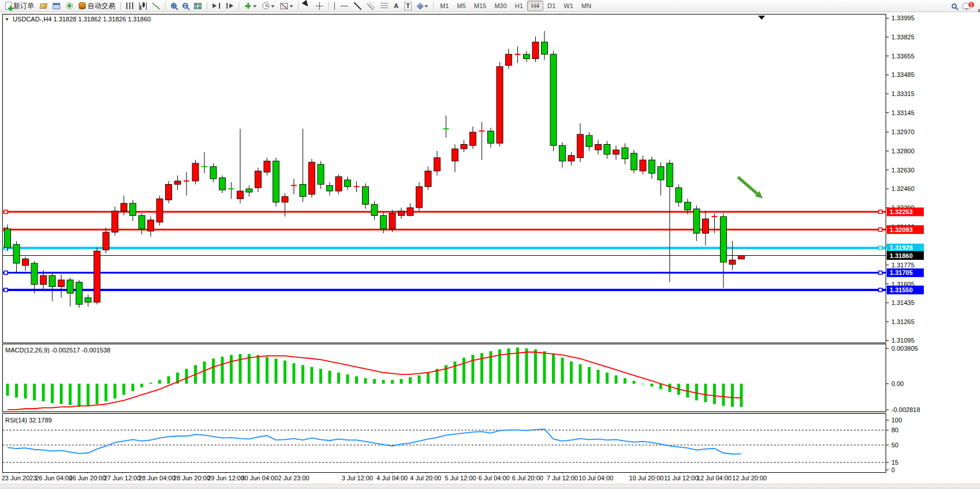  What do you see at coordinates (157, 478) in the screenshot?
I see `time-label: 28 Jun 04:00` at bounding box center [157, 478].